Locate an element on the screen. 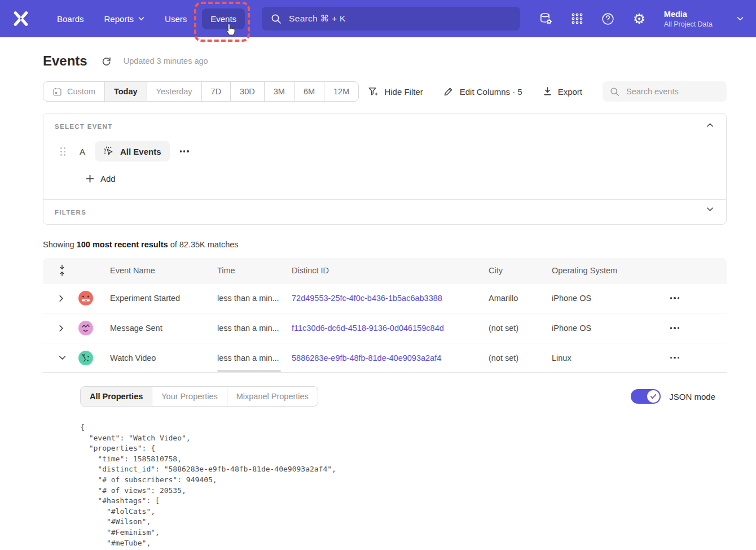 Image resolution: width=756 pixels, height=550 pixels. horizontal-scrollbar-thumb is located at coordinates (249, 371).